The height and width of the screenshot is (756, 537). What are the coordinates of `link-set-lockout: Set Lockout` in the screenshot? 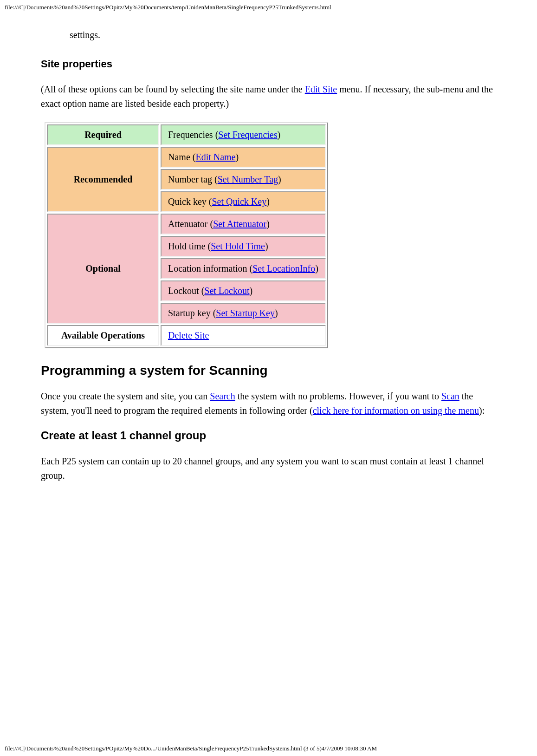 It's located at (226, 291).